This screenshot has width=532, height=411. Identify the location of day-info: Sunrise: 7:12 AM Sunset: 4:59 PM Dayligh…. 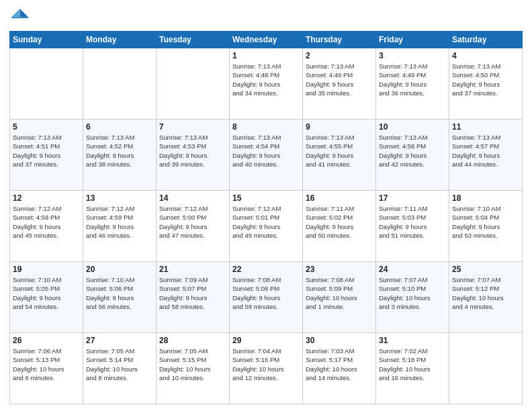
(120, 222).